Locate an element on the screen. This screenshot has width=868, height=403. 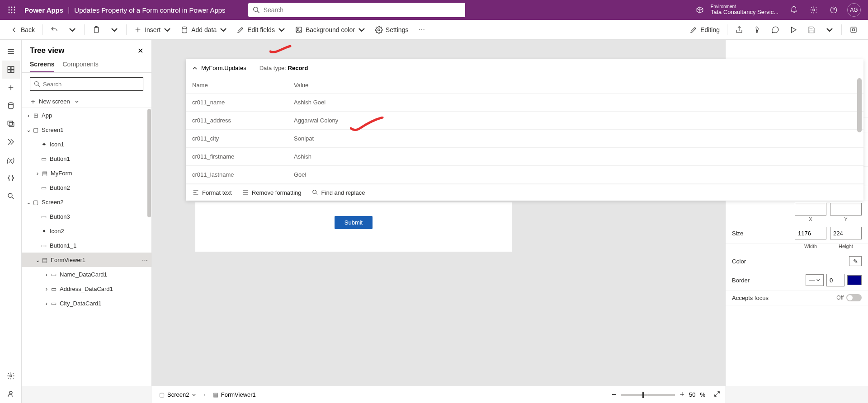
result-col-value: Value is located at coordinates (576, 85).